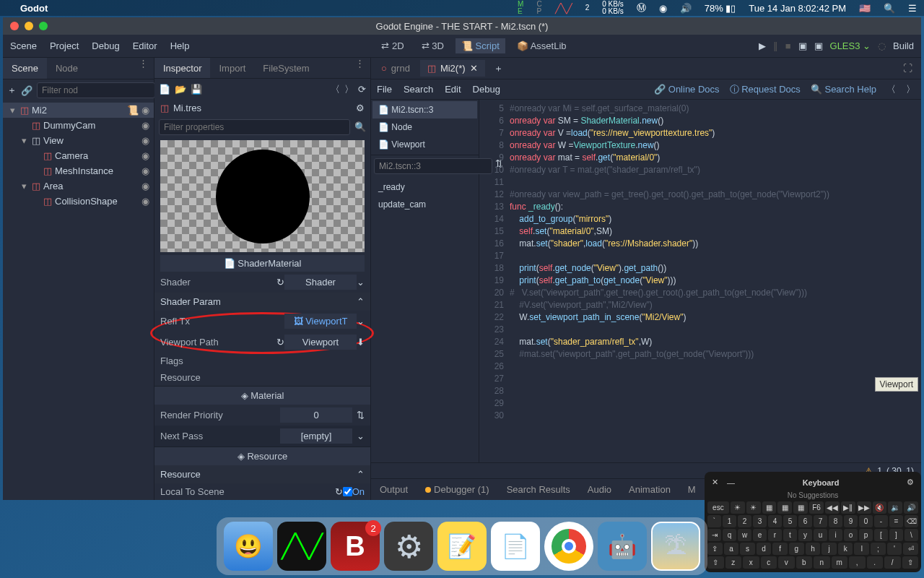 This screenshot has width=924, height=578. Describe the element at coordinates (12, 90) in the screenshot. I see `add-node-icon: ＋` at that location.